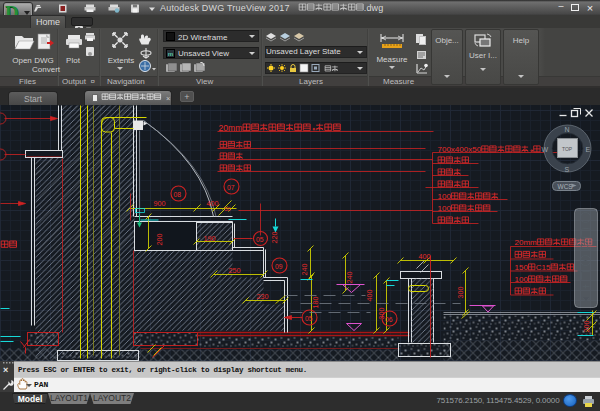  Describe the element at coordinates (235, 270) in the screenshot. I see `svg-text: 250` at that location.